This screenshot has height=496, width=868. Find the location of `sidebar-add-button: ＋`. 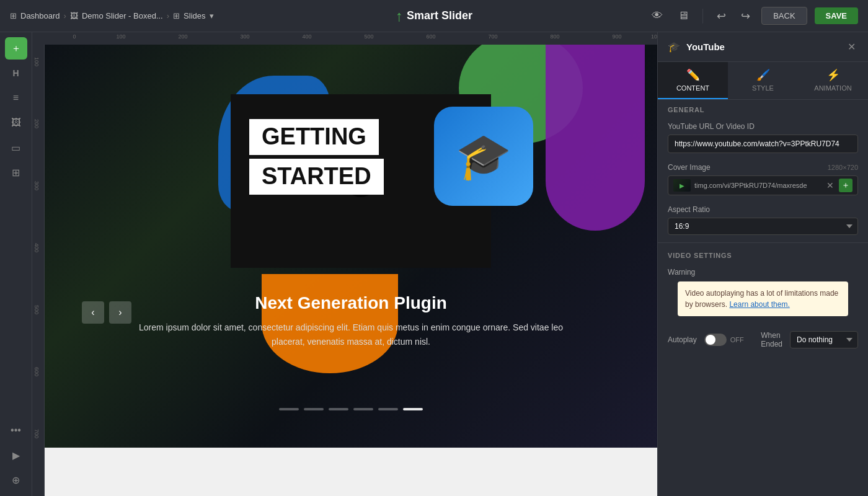

sidebar-add-button: ＋ is located at coordinates (16, 48).